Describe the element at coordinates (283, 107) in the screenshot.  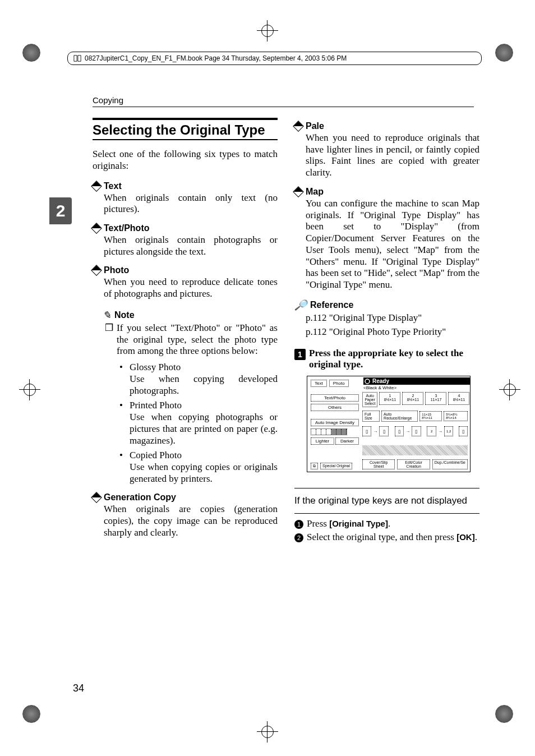
I see `running-head-rule` at that location.